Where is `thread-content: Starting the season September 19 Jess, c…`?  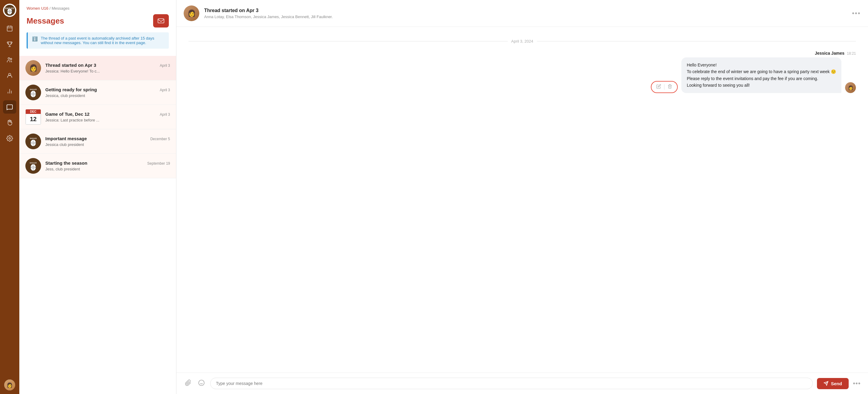
thread-content: Starting the season September 19 Jess, c… is located at coordinates (108, 166).